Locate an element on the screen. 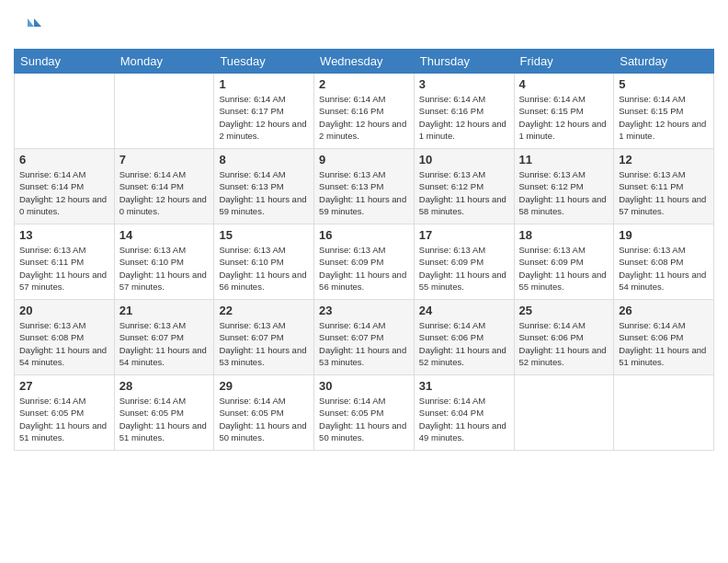 The height and width of the screenshot is (563, 728). day-info: Sunrise: 6:14 AM Sunset: 6:07 PM Dayligh… is located at coordinates (364, 344).